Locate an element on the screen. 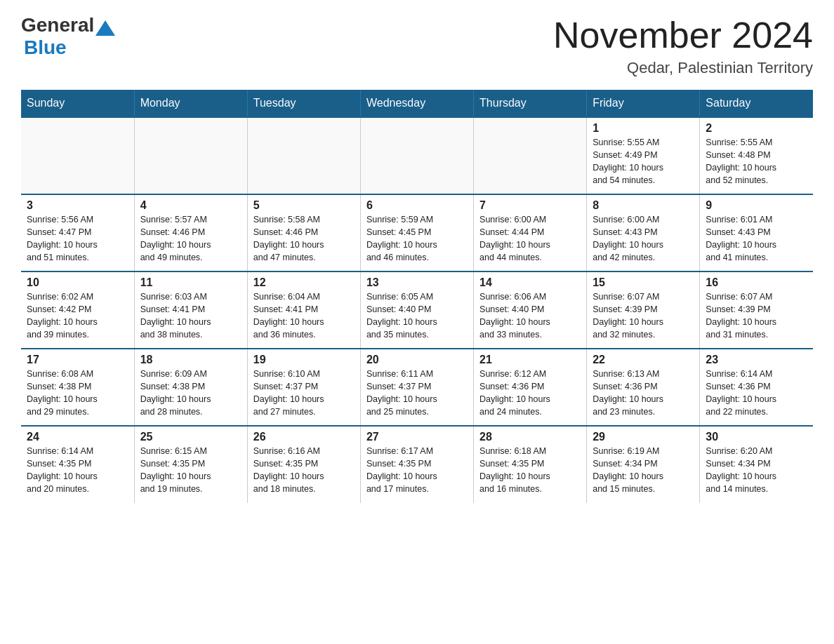 This screenshot has width=834, height=644. header: General Blue November 2024 Qedar, Palest… is located at coordinates (417, 46).